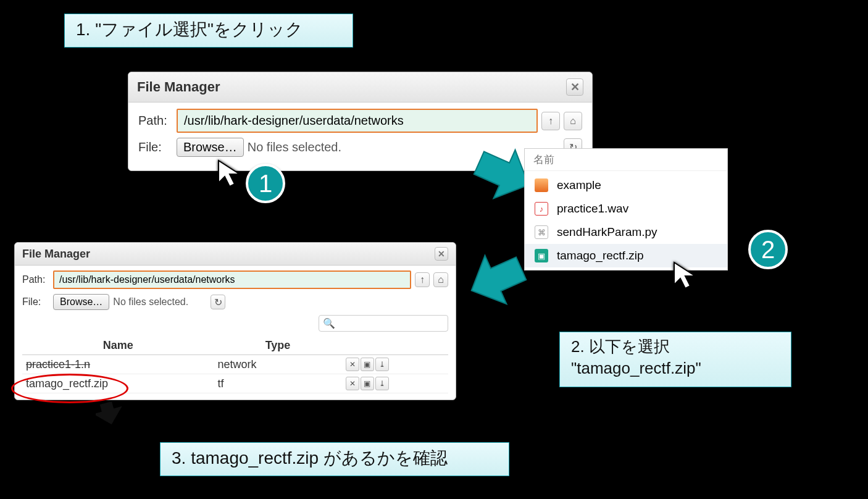 The width and height of the screenshot is (868, 499). I want to click on browser-header: 名前, so click(626, 160).